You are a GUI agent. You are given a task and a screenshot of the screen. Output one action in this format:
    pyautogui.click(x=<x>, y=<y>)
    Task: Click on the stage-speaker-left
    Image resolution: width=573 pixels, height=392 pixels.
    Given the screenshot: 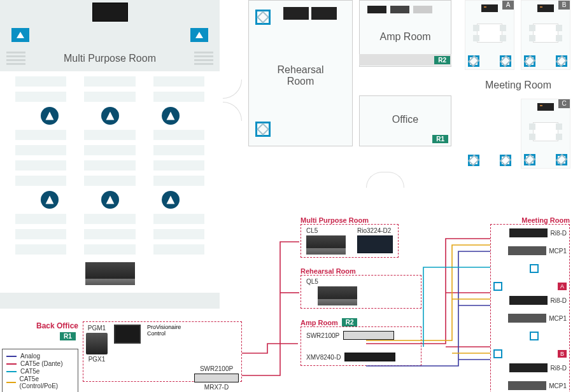 What is the action you would take?
    pyautogui.click(x=20, y=35)
    